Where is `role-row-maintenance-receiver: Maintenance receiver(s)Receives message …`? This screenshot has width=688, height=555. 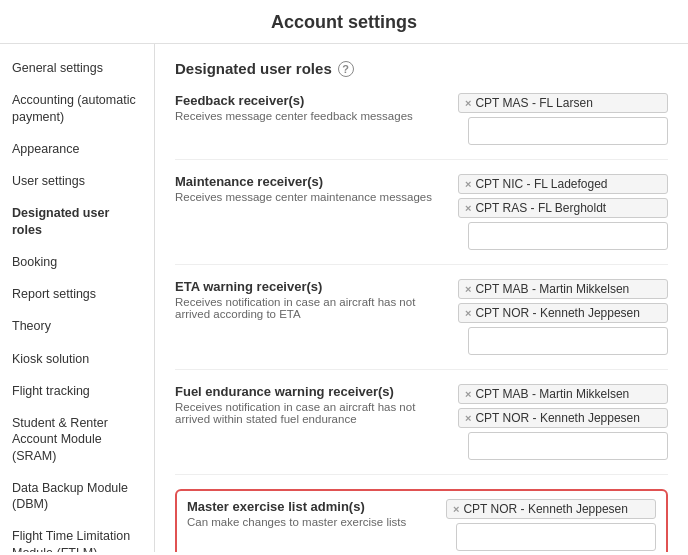
role-row-maintenance-receiver: Maintenance receiver(s)Receives message … is located at coordinates (422, 220).